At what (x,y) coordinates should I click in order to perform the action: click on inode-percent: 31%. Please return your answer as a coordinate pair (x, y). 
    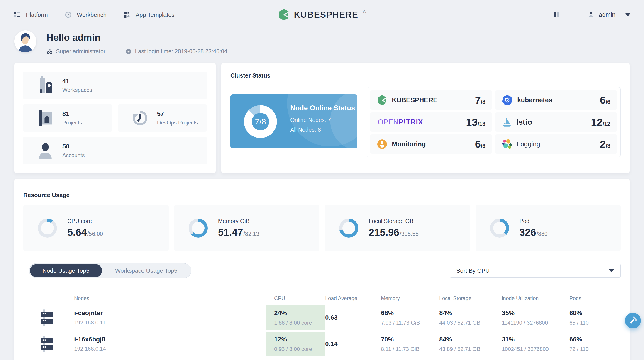
    Looking at the image, I should click on (536, 340).